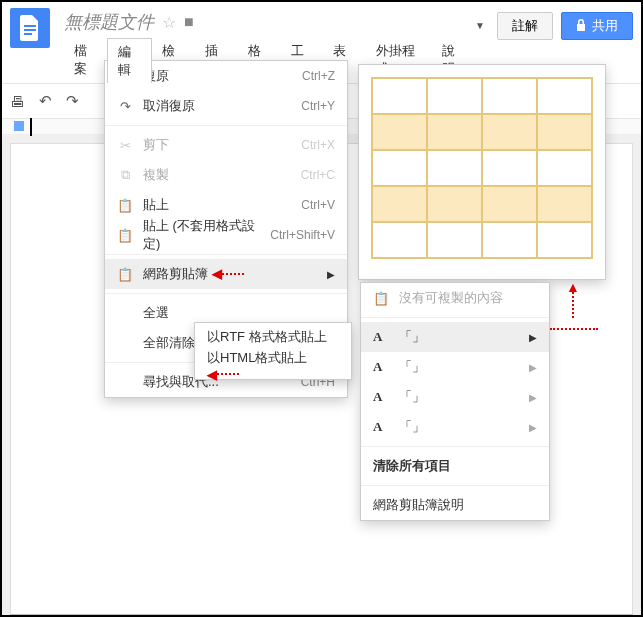  What do you see at coordinates (482, 22) in the screenshot?
I see `header-caret-icon: ▼` at bounding box center [482, 22].